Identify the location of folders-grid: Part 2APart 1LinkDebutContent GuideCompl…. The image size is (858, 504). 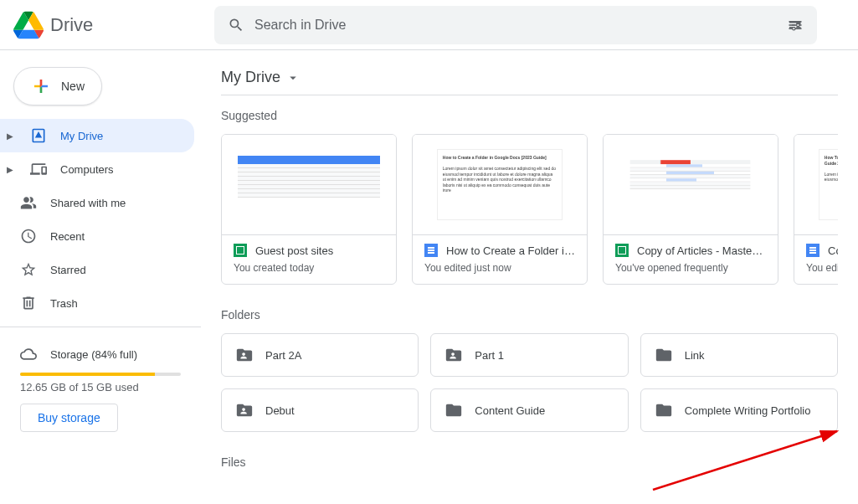
(529, 383).